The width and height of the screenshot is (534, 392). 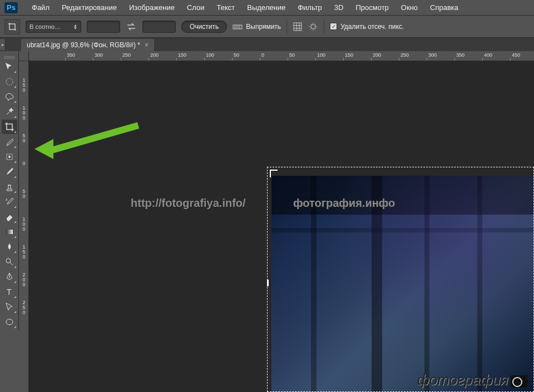 What do you see at coordinates (334, 27) in the screenshot?
I see `checkbox-icon: ✓` at bounding box center [334, 27].